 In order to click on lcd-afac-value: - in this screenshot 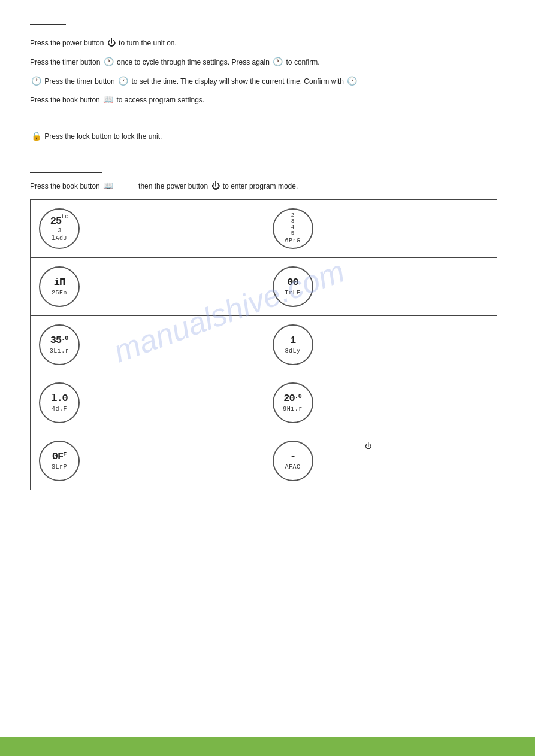, I will do `click(292, 457)`.